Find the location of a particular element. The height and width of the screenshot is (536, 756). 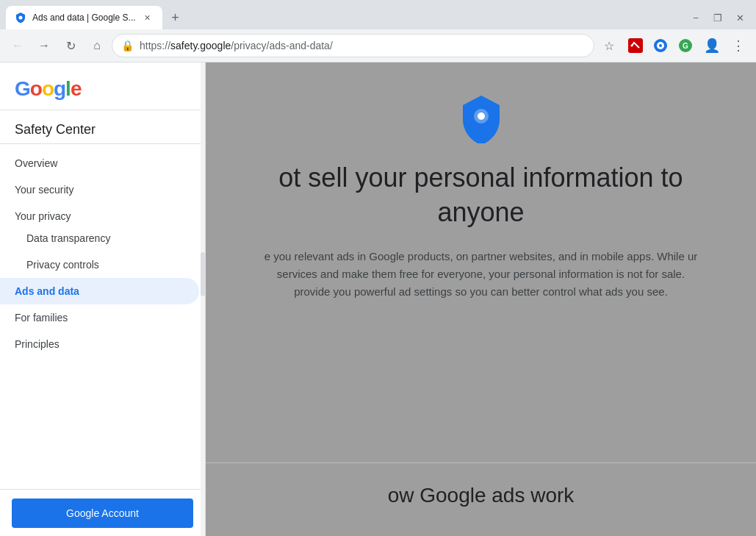

google-account-button: Google Account is located at coordinates (103, 513).